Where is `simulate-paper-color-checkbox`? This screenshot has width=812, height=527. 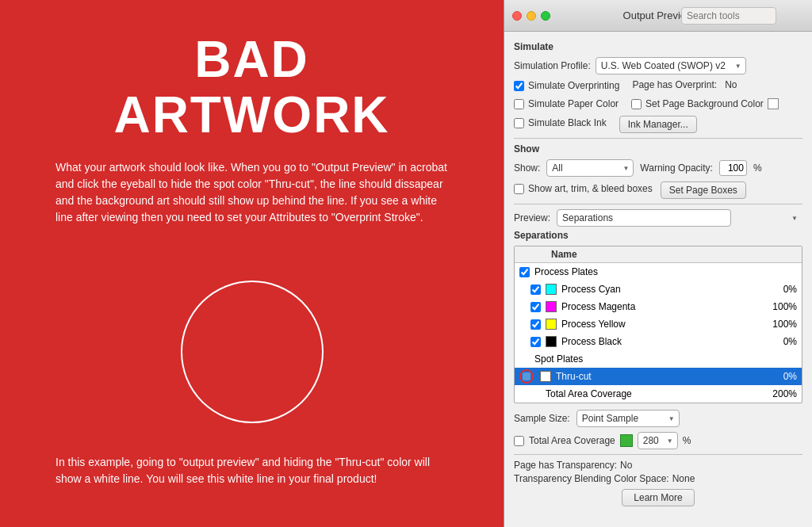
simulate-paper-color-checkbox is located at coordinates (519, 105).